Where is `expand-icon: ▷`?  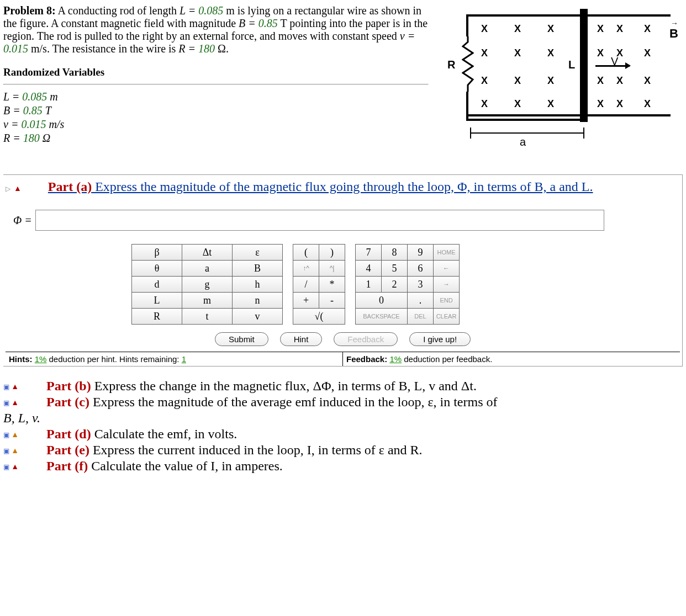
expand-icon: ▷ is located at coordinates (8, 189).